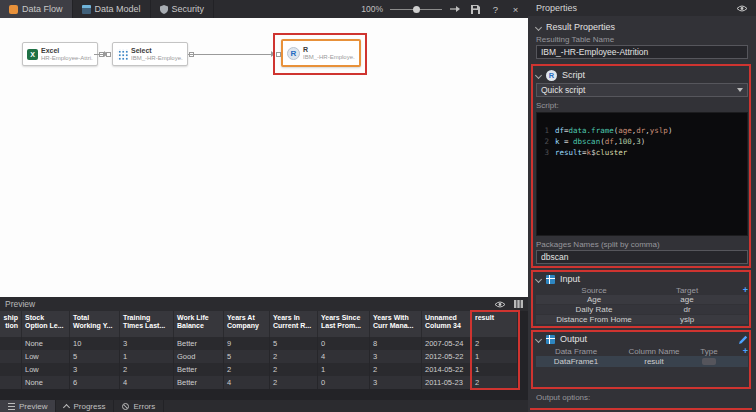 This screenshot has width=756, height=412. Describe the element at coordinates (594, 320) in the screenshot. I see `input-source-cell: Distance From Home` at that location.